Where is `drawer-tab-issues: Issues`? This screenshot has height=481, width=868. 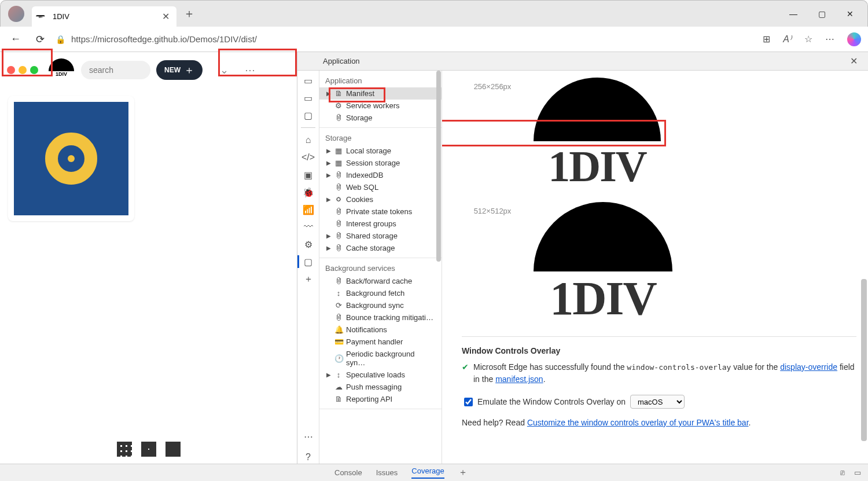 drawer-tab-issues: Issues is located at coordinates (387, 472).